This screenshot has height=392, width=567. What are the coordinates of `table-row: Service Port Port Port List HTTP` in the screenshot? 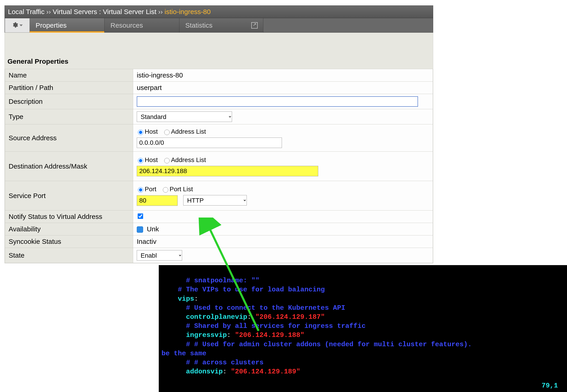 It's located at (219, 196).